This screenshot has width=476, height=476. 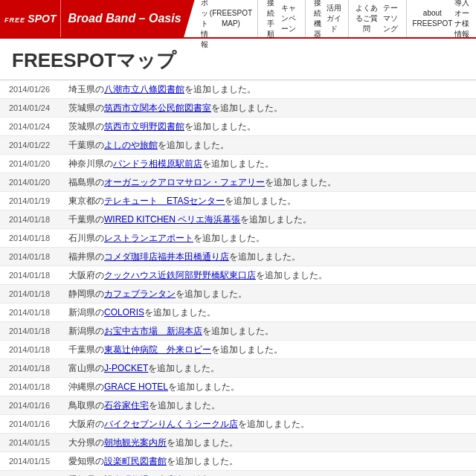 I want to click on news-row: 2014/01/24茨城県の筑西市立明野図書館を追加しました。, so click(x=238, y=126).